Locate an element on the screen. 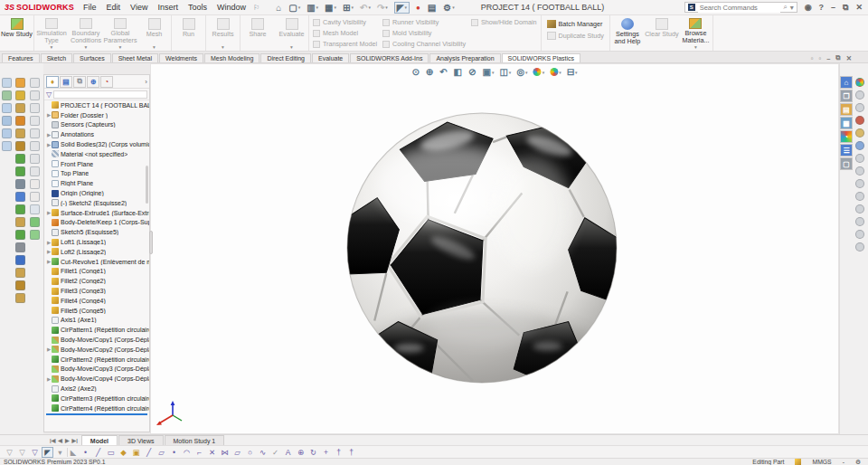  tree-item-material: Material <not specified> is located at coordinates (97, 154).